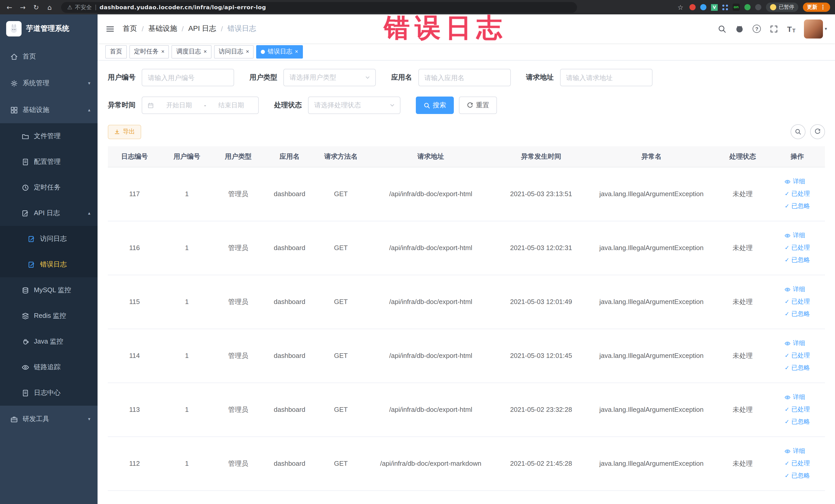 The height and width of the screenshot is (504, 835). What do you see at coordinates (435, 105) in the screenshot?
I see `search-button: 搜索` at bounding box center [435, 105].